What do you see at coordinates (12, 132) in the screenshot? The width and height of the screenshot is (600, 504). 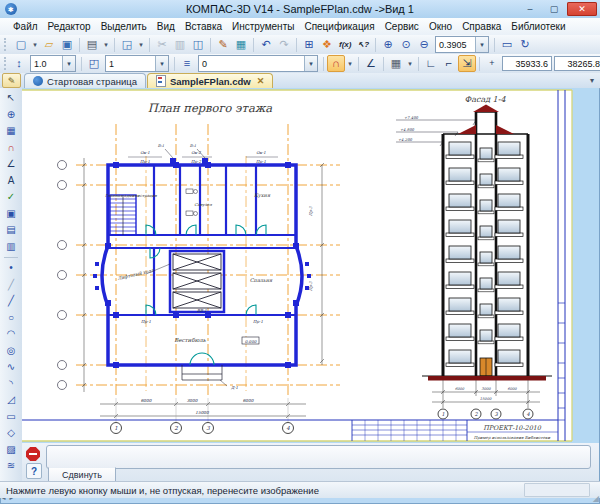 I see `grid-tool-icon: ▦` at bounding box center [12, 132].